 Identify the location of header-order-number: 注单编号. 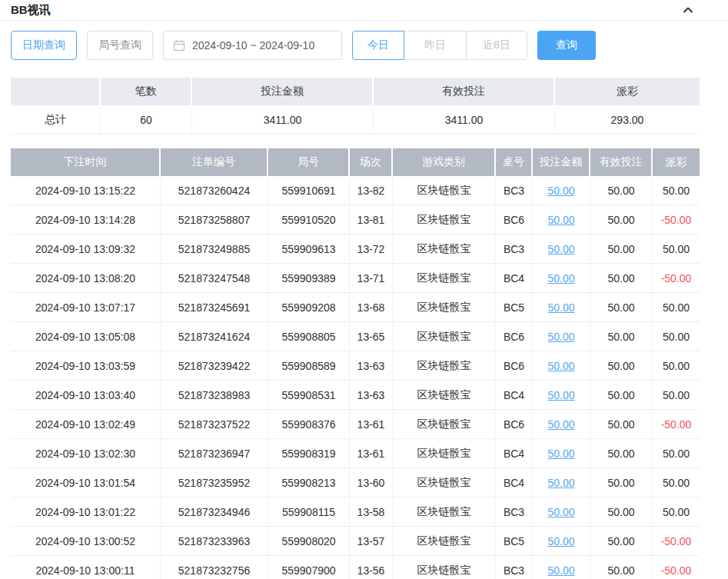
(214, 162).